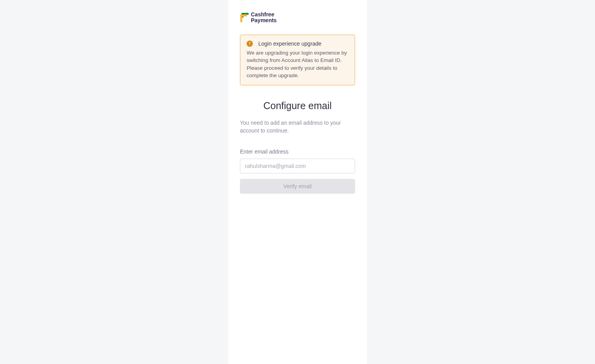 This screenshot has height=364, width=595. Describe the element at coordinates (297, 166) in the screenshot. I see `email-field` at that location.